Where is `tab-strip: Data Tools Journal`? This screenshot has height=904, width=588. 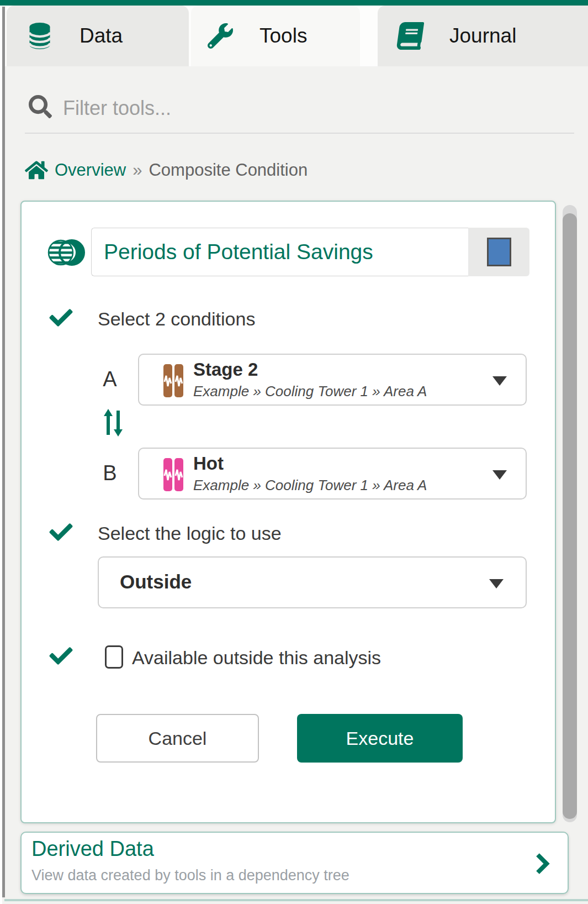
tab-strip: Data Tools Journal is located at coordinates (294, 36).